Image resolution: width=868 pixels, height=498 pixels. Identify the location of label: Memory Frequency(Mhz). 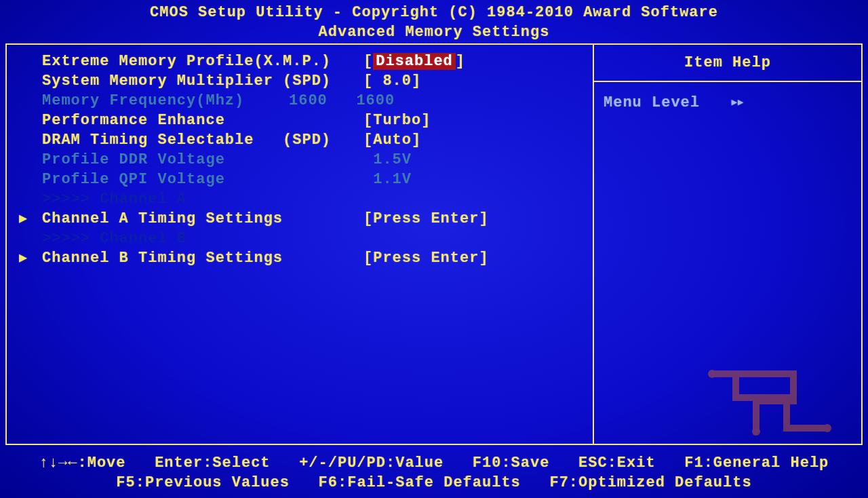
(165, 100).